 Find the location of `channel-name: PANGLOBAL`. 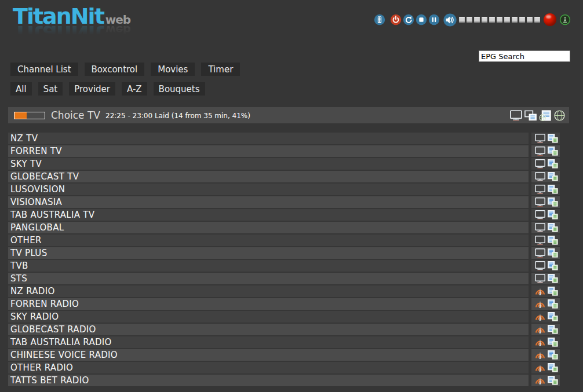

channel-name: PANGLOBAL is located at coordinates (268, 228).